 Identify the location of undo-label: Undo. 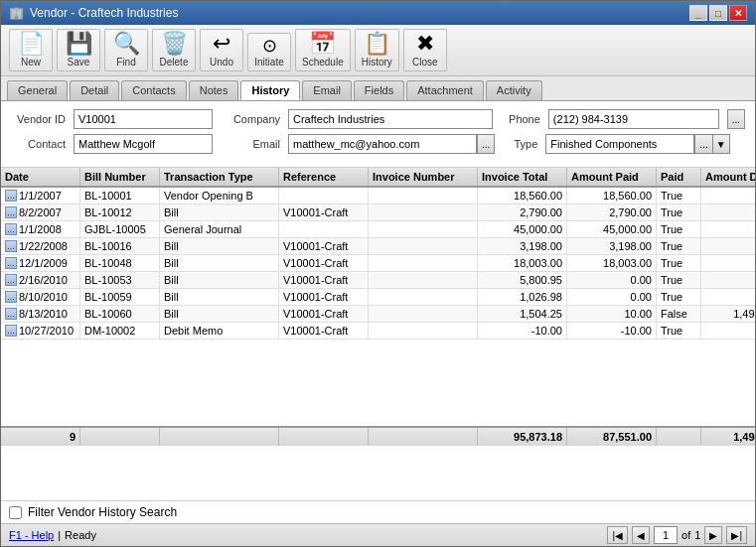
(222, 62).